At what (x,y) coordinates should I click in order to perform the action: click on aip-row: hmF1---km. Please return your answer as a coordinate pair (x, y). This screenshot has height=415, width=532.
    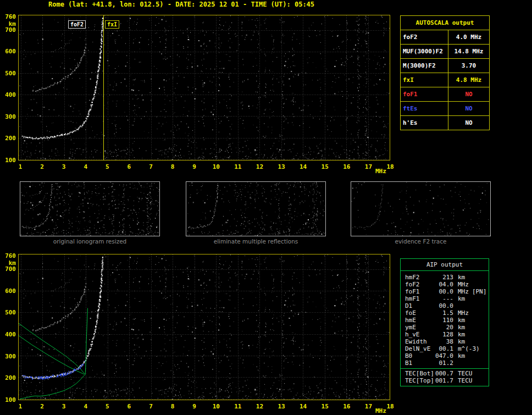
    Looking at the image, I should click on (446, 299).